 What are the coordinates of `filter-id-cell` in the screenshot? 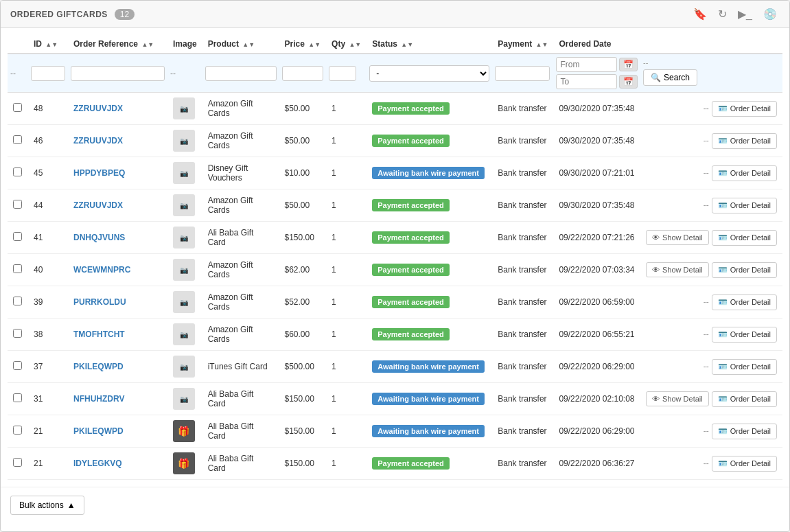 It's located at (48, 73).